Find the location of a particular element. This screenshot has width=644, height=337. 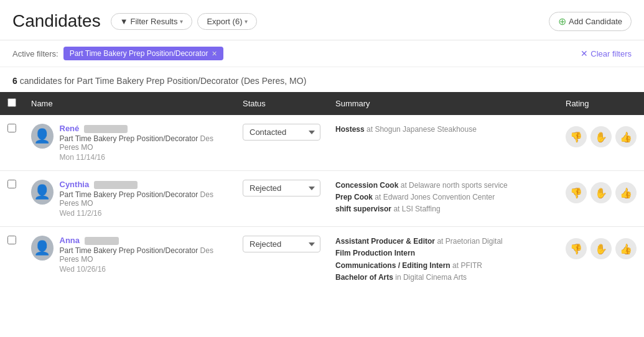

filter-tag-text: Part Time Bakery Prep Position/Decorator is located at coordinates (139, 53).